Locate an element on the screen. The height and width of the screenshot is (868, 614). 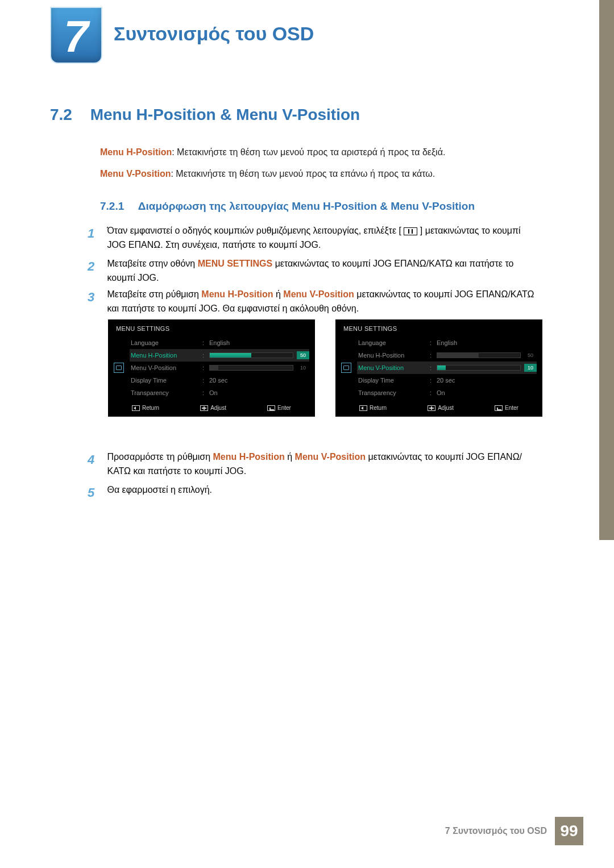
step-number: 4 is located at coordinates (96, 460).